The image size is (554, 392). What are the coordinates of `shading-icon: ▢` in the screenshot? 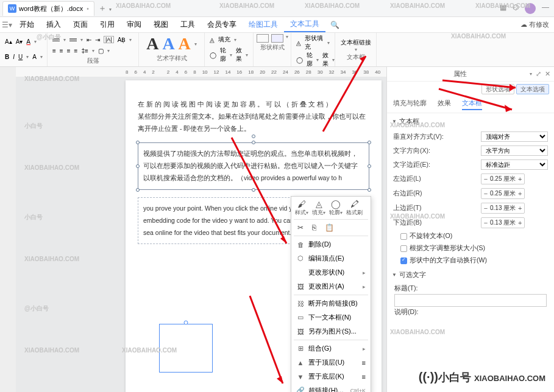 It's located at (101, 51).